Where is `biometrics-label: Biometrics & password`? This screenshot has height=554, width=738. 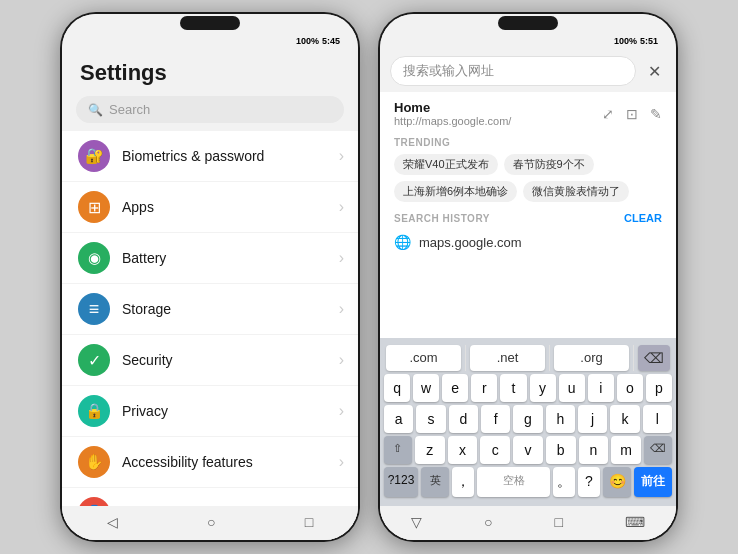
biometrics-label: Biometrics & password is located at coordinates (193, 156).